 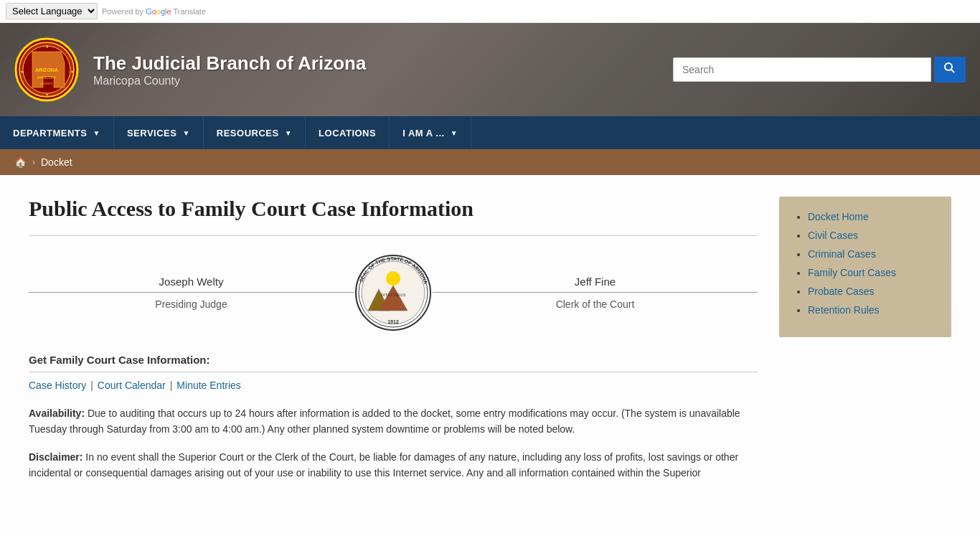 What do you see at coordinates (802, 70) in the screenshot?
I see `search-input` at bounding box center [802, 70].